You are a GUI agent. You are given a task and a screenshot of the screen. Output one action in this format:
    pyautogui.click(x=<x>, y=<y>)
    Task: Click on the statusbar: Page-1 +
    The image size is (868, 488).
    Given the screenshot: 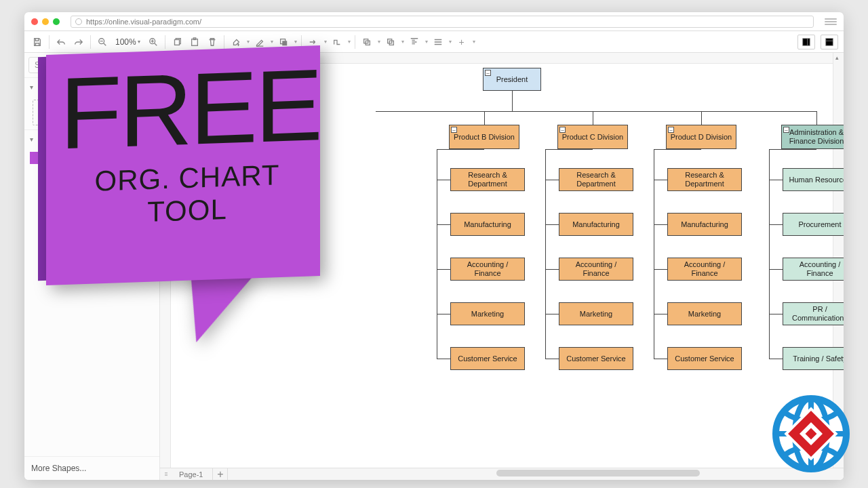 What is the action you would take?
    pyautogui.click(x=502, y=474)
    